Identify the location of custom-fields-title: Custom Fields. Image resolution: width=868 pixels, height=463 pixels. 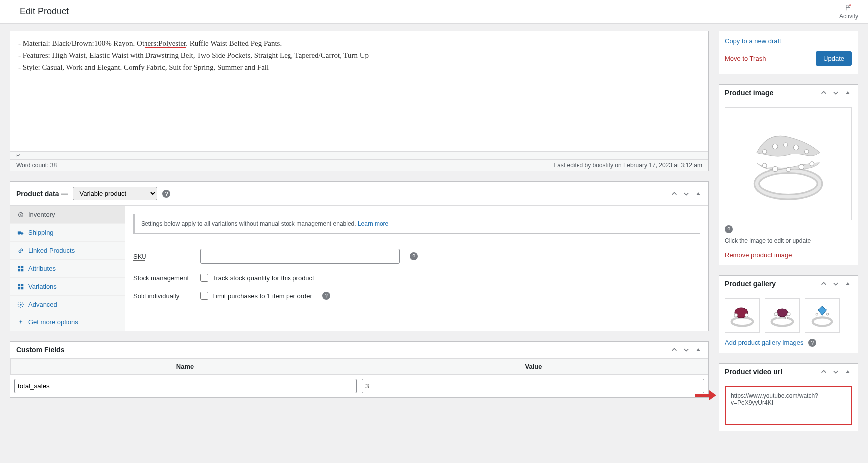
(40, 350).